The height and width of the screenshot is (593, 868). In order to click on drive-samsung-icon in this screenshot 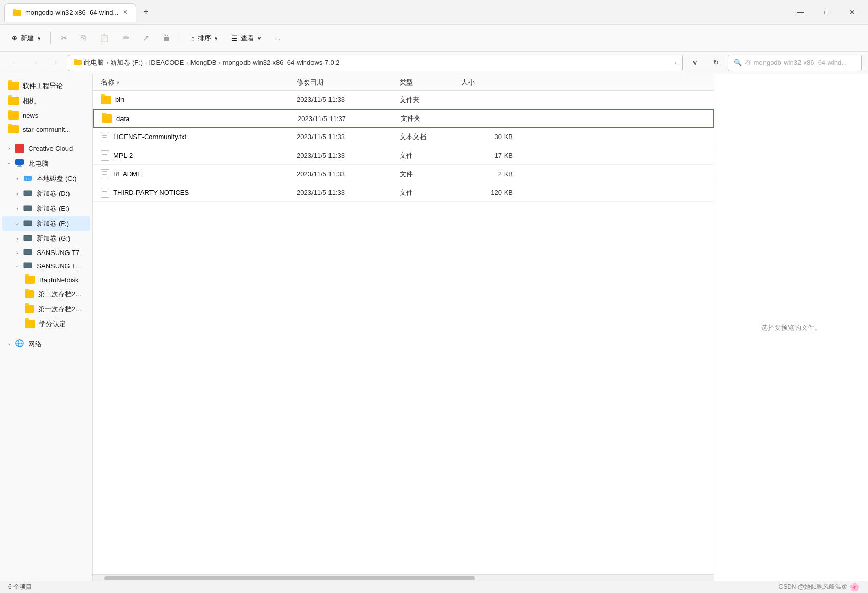, I will do `click(28, 252)`.